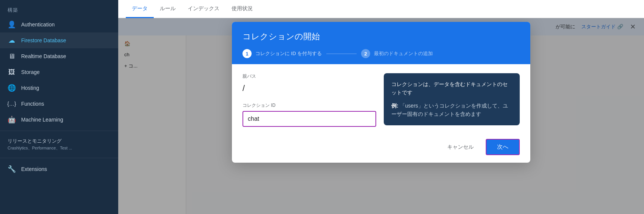 This screenshot has width=644, height=214. I want to click on tab-data: データ, so click(140, 9).